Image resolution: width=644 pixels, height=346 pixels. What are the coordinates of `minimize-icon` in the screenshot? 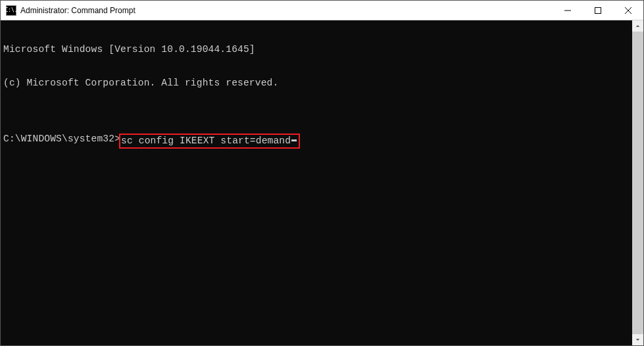 It's located at (568, 11).